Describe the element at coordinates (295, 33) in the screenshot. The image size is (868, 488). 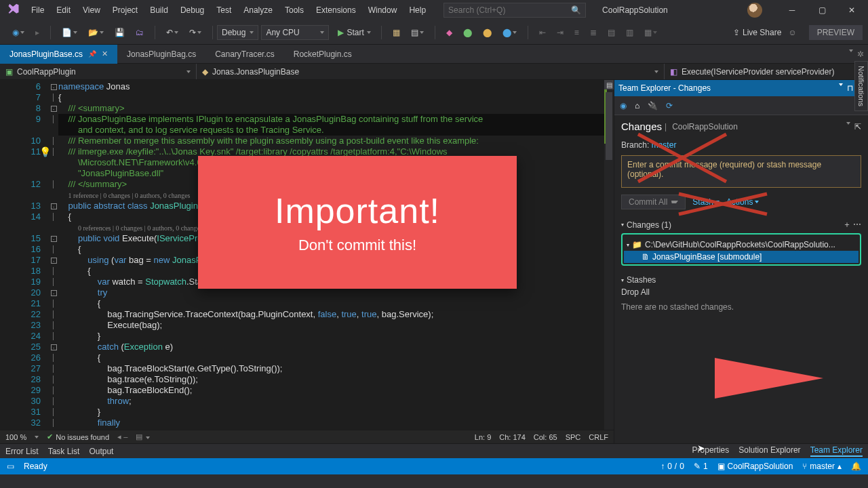
I see `platform-dropdown: Any CPU` at that location.